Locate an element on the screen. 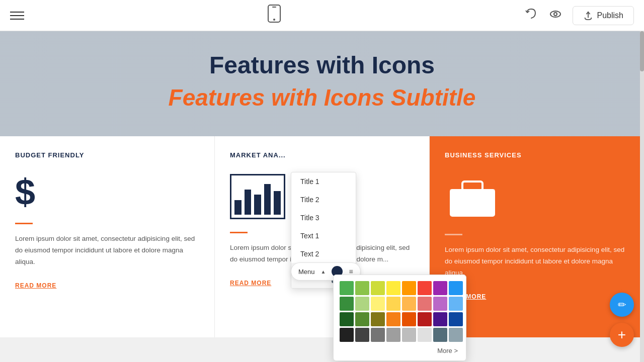  fab-container: ✏ + is located at coordinates (622, 320).